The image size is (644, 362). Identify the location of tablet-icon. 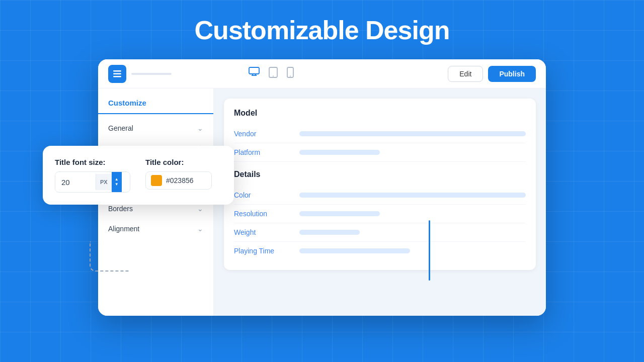
(273, 73).